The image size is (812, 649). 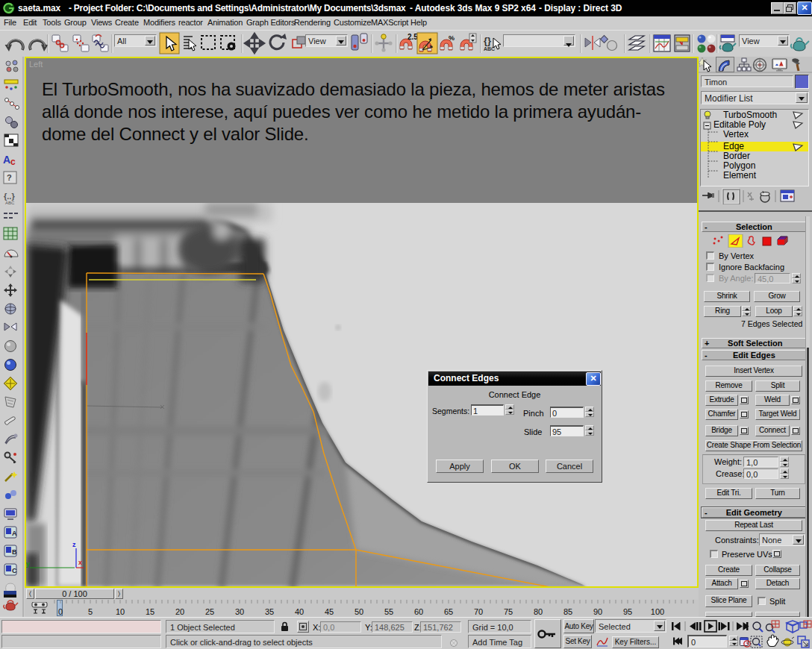 What do you see at coordinates (419, 612) in the screenshot?
I see `svg-text: 60` at bounding box center [419, 612].